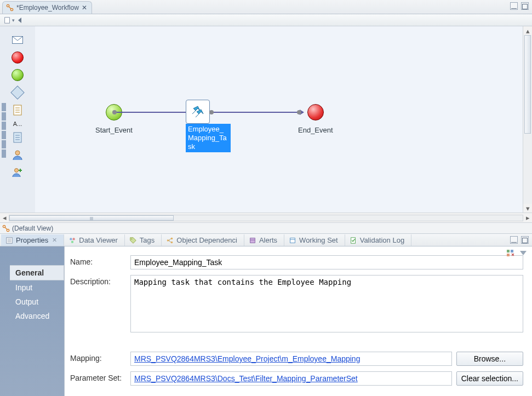 The width and height of the screenshot is (532, 396). I want to click on editor-tab-workflow: *Employee_Workflow ✕, so click(47, 8).